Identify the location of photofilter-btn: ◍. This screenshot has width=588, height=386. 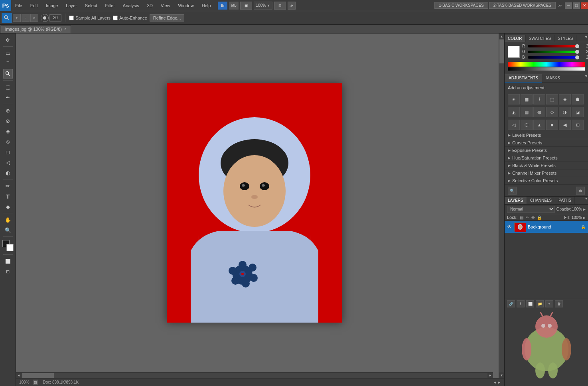
(539, 112).